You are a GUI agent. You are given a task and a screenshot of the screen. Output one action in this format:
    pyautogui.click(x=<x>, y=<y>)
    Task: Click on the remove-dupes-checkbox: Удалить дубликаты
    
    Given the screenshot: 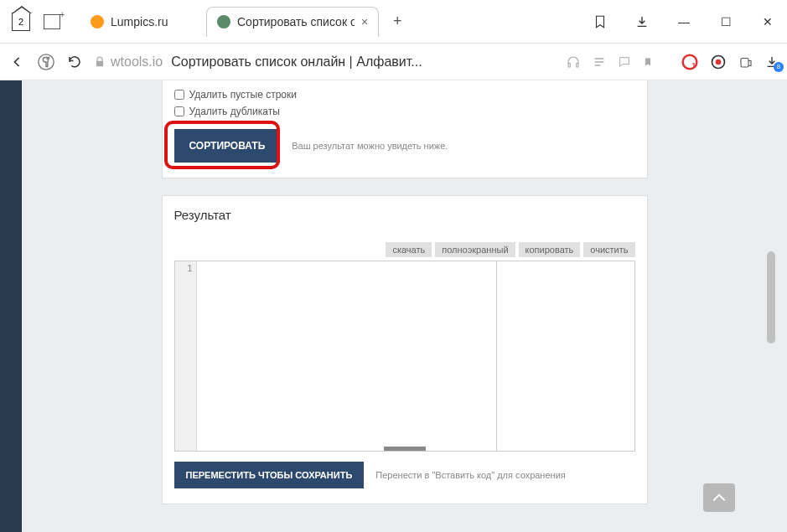 What is the action you would take?
    pyautogui.click(x=405, y=111)
    